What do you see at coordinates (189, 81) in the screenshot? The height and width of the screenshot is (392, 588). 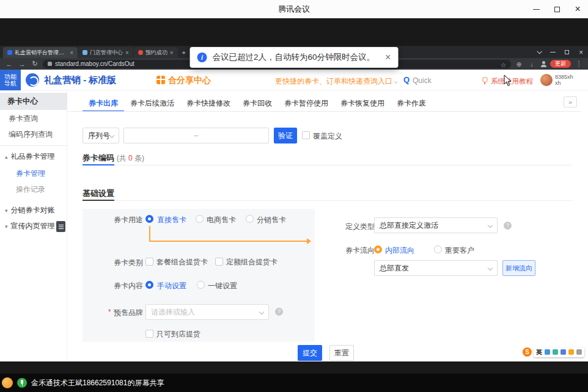 I see `share-center-link: 合分享中心` at bounding box center [189, 81].